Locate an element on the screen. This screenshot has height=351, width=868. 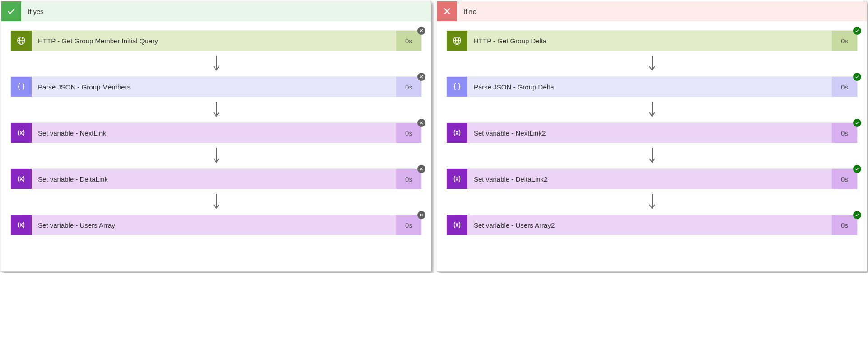
action-http-get-group-delta: HTTP - Get Group Delta 0s is located at coordinates (652, 41).